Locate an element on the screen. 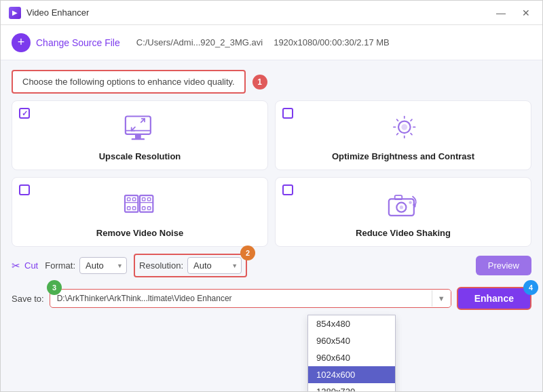 Image resolution: width=543 pixels, height=392 pixels. resolution-dropdown: 854x480 960x540 960x640 1024x600 1280x72… is located at coordinates (352, 353).